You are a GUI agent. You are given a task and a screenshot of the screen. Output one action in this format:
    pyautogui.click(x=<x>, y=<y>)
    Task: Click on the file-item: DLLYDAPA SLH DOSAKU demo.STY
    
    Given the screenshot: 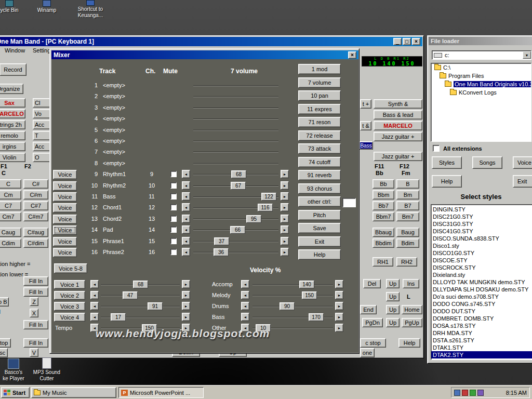 What is the action you would take?
    pyautogui.click(x=482, y=289)
    